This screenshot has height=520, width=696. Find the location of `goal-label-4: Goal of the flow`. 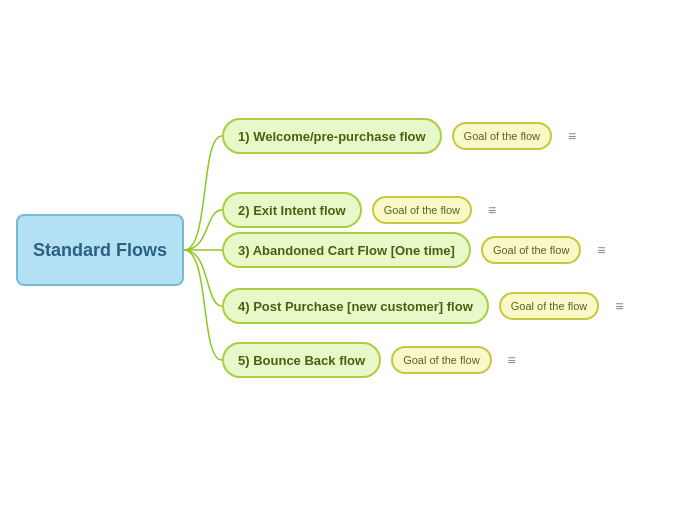

goal-label-4: Goal of the flow is located at coordinates (549, 306).